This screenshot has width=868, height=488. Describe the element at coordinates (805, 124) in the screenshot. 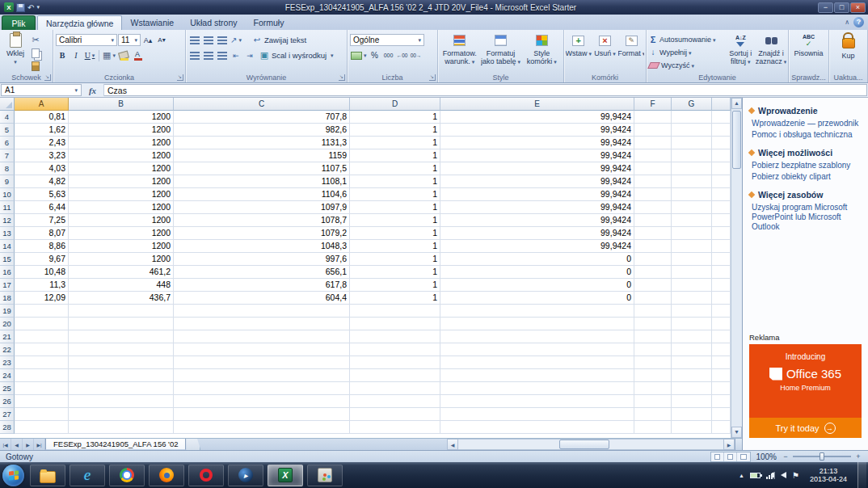

I see `task-pane-link: Wprowadzenie — przewodnik` at that location.